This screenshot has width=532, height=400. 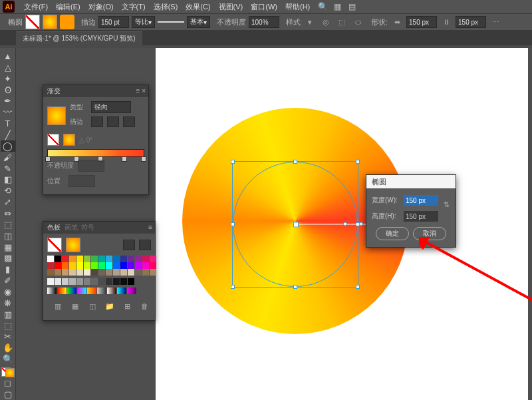 What do you see at coordinates (8, 157) in the screenshot?
I see `paintbrush-tool: 🖌` at bounding box center [8, 157].